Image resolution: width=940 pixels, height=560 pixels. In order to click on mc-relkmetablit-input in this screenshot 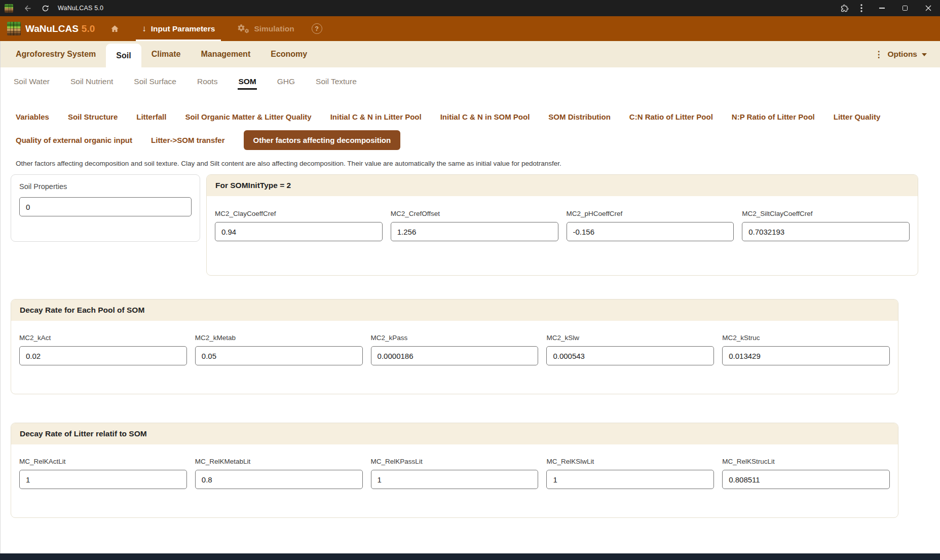, I will do `click(279, 479)`.